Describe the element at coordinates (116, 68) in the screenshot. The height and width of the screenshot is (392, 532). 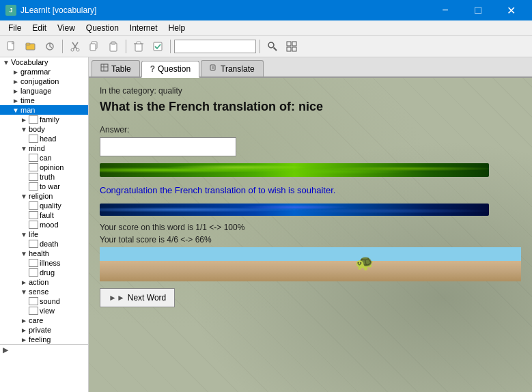
I see `tab-table: Table` at that location.